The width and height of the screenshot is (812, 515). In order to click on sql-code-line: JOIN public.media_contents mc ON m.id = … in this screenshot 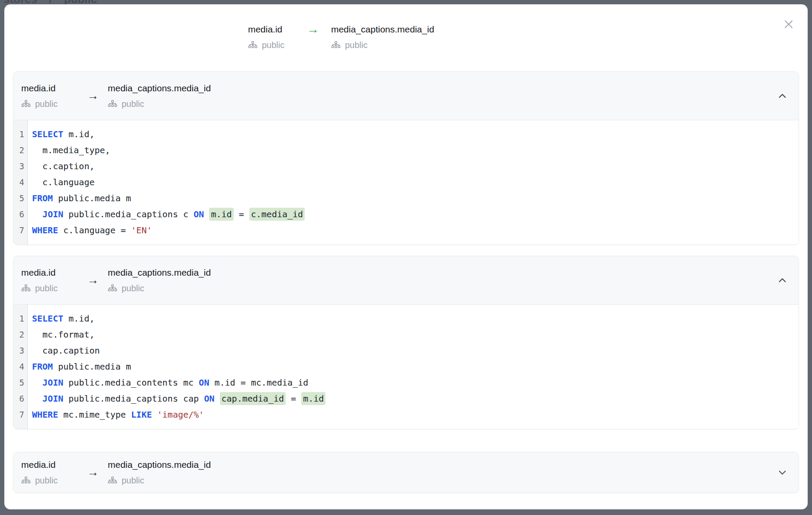, I will do `click(416, 383)`.